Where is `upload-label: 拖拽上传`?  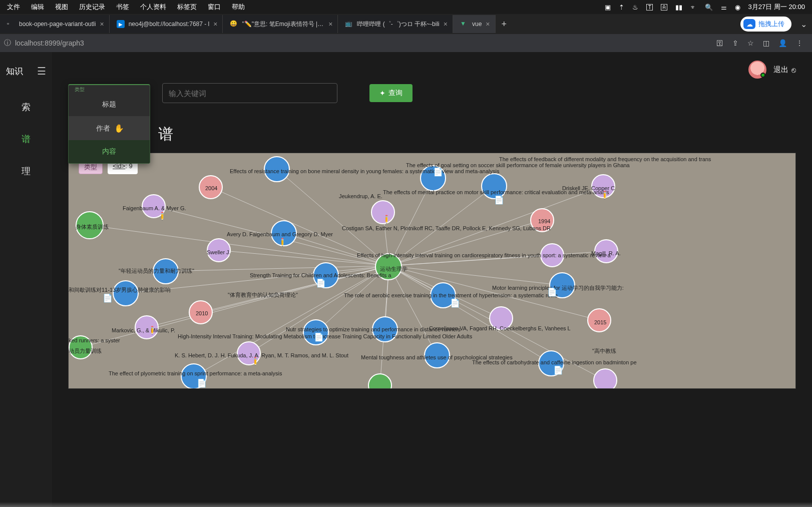 upload-label: 拖拽上传 is located at coordinates (771, 24).